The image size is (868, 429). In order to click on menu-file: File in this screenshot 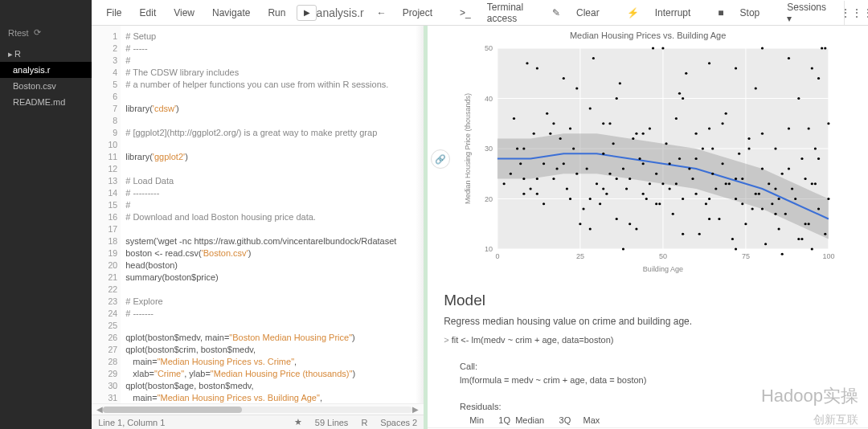, I will do `click(114, 13)`.